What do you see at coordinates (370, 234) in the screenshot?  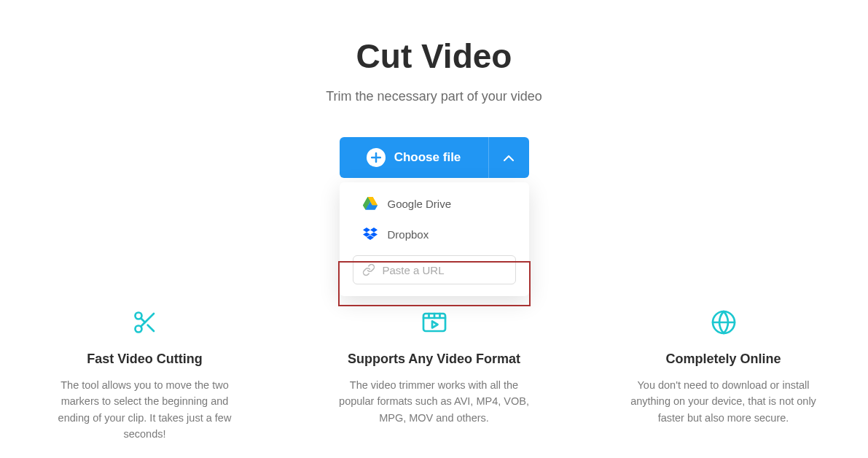 I see `dropbox-icon` at bounding box center [370, 234].